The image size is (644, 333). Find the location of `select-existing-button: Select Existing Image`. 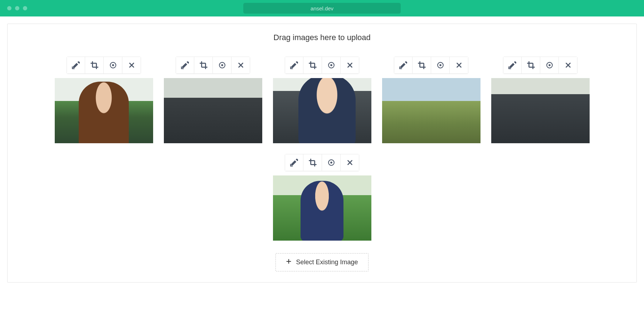

select-existing-button: Select Existing Image is located at coordinates (322, 262).